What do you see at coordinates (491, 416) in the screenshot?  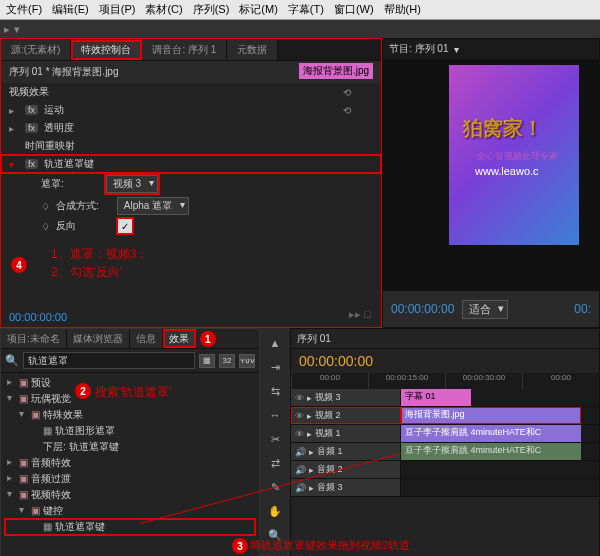 I see `clip-v2: 海报背景图.jpg` at bounding box center [491, 416].